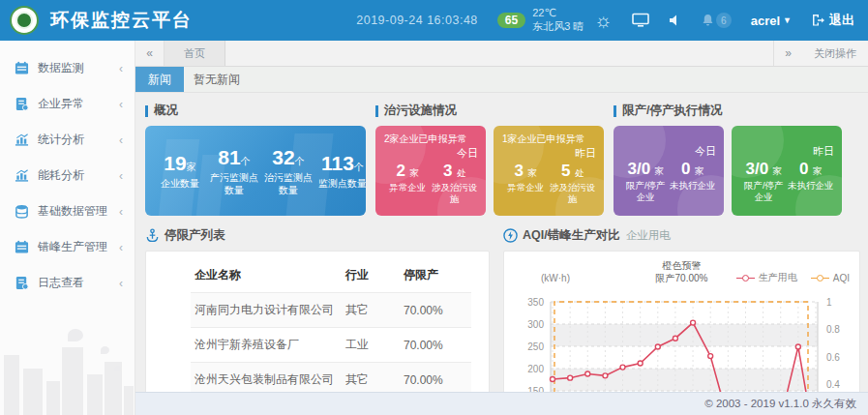  I want to click on news-text: 暂无新闻, so click(217, 79).